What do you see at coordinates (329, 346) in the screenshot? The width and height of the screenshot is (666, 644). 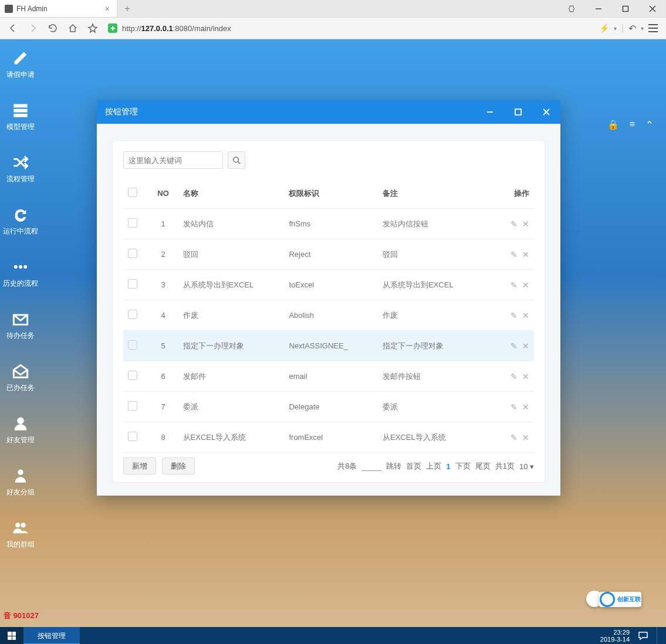 I see `table-row: 5指定下一办理对象NextASSIGNEE_指定下一办理对象✎✕` at bounding box center [329, 346].